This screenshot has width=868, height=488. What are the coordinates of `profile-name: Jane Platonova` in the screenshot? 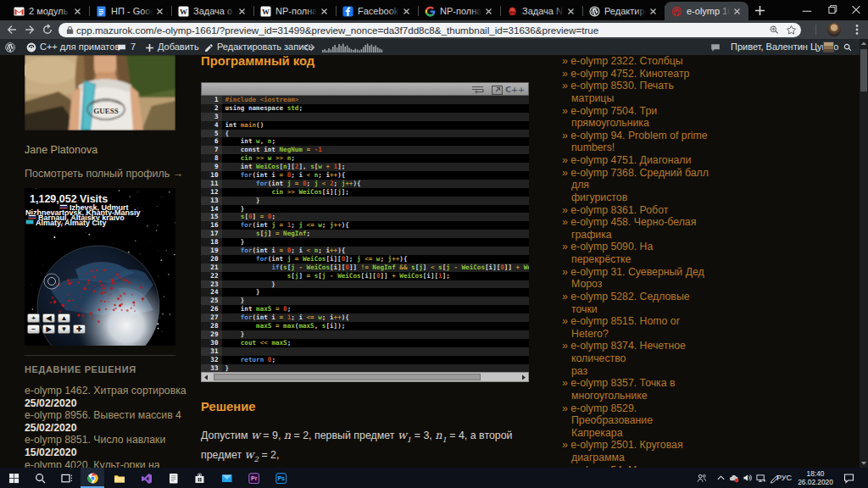 It's located at (61, 150).